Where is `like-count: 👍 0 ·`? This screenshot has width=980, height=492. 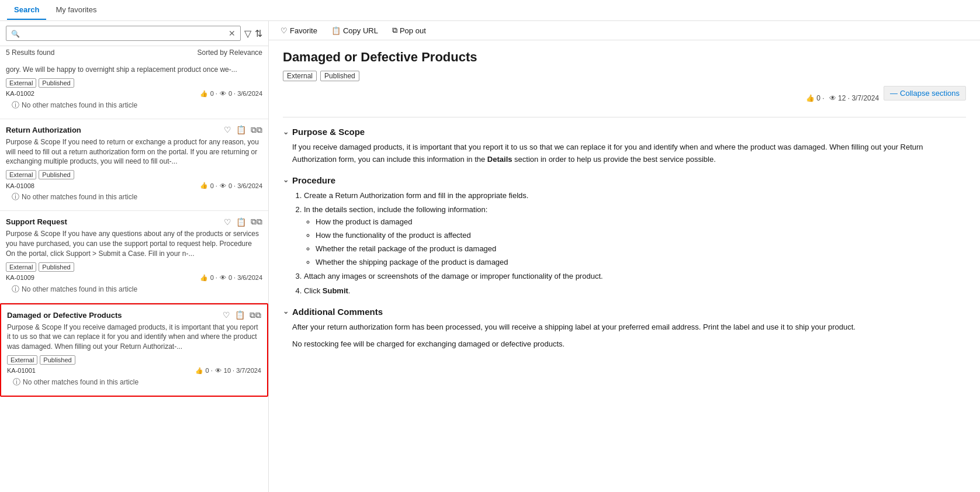
like-count: 👍 0 · is located at coordinates (815, 98).